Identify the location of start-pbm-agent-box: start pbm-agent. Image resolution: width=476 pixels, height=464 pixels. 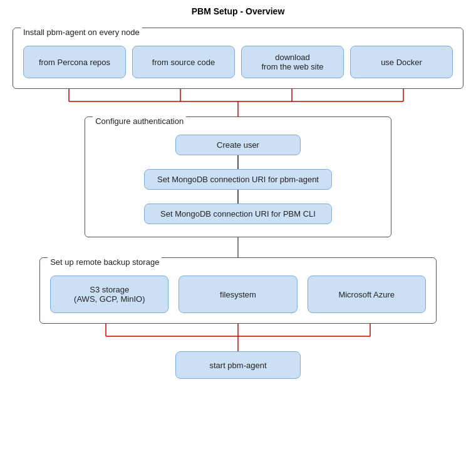
(238, 365).